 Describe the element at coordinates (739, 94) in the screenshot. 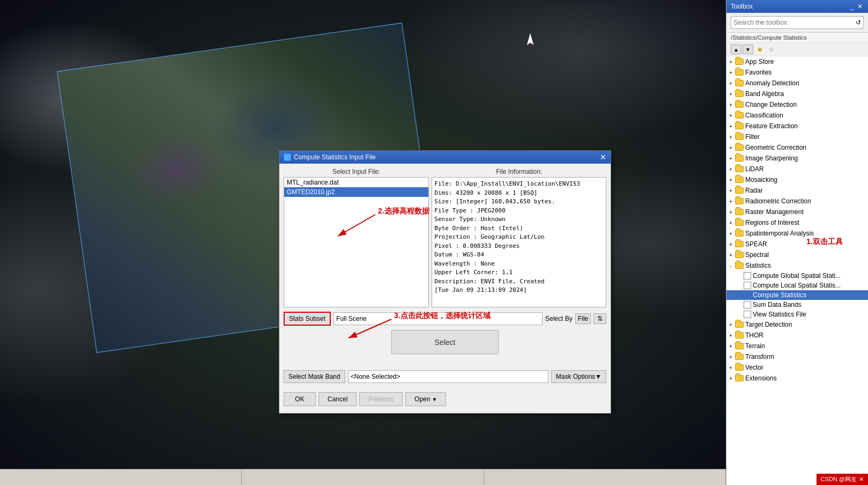

I see `folder-icon-band-algebra` at that location.